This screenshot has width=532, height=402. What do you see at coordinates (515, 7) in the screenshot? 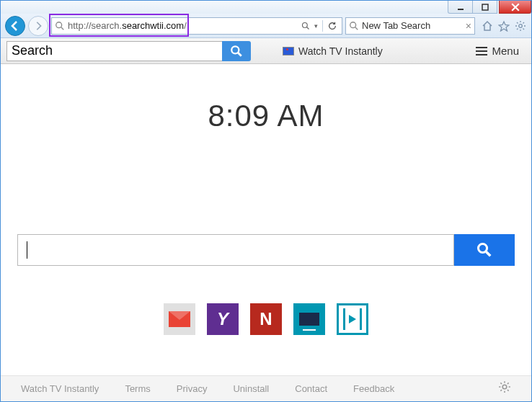
I see `close-button` at bounding box center [515, 7].